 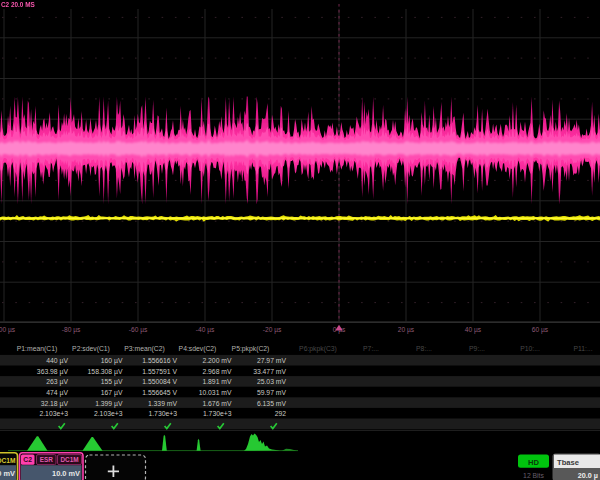 What do you see at coordinates (138, 330) in the screenshot?
I see `svg-text: -60 µs` at bounding box center [138, 330].